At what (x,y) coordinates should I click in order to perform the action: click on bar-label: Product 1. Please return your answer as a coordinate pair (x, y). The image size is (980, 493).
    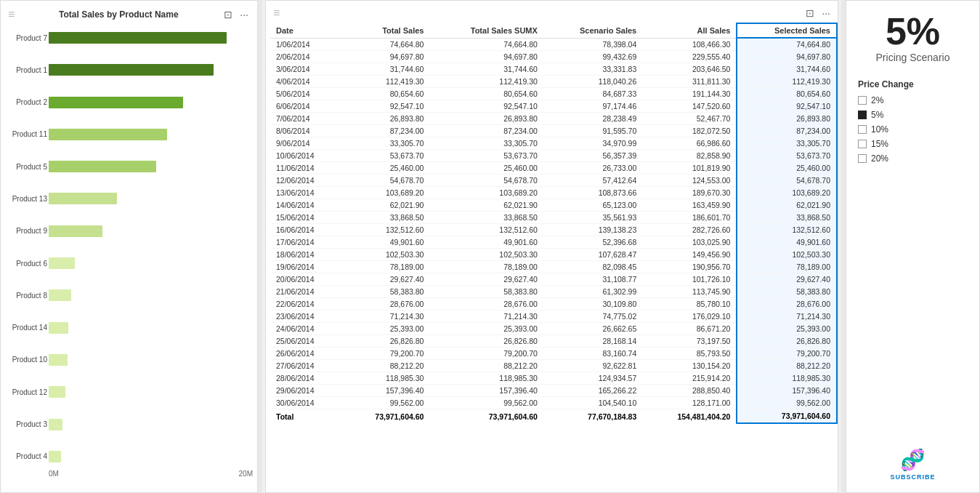
    Looking at the image, I should click on (26, 70).